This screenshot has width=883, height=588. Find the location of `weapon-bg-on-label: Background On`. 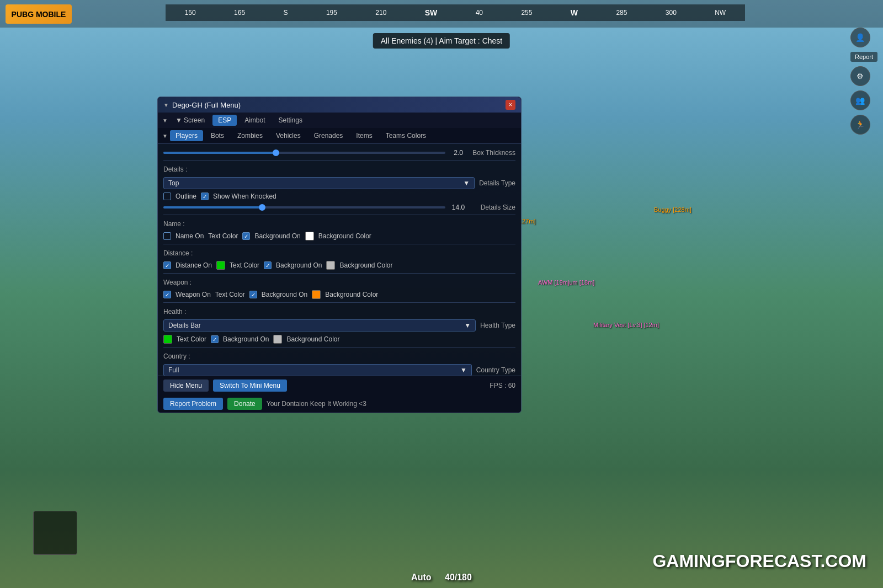

weapon-bg-on-label: Background On is located at coordinates (285, 295).